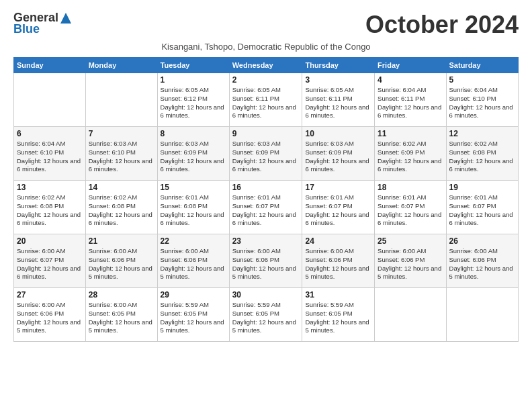 Image resolution: width=532 pixels, height=411 pixels. What do you see at coordinates (482, 261) in the screenshot?
I see `calendar-cell: 26Sunrise: 6:00 AM Sunset: 6:06 PM Dayli…` at bounding box center [482, 261].